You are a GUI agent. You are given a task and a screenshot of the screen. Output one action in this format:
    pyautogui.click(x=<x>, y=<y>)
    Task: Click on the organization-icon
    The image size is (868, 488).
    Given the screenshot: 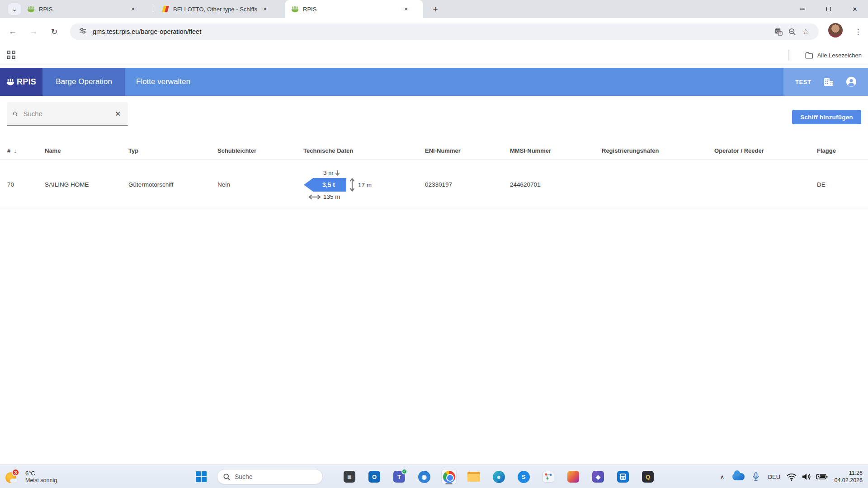 What is the action you would take?
    pyautogui.click(x=829, y=82)
    